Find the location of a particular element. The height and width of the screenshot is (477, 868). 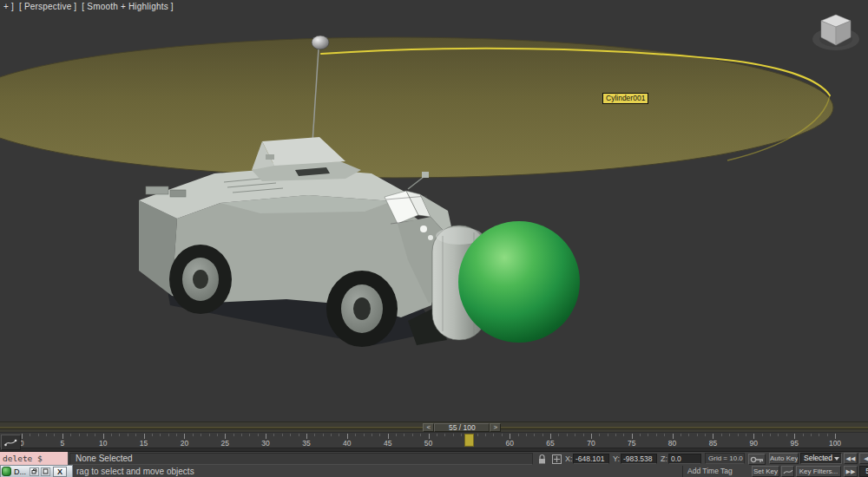

object-name-tooltip: Cylinder001 is located at coordinates (625, 99).